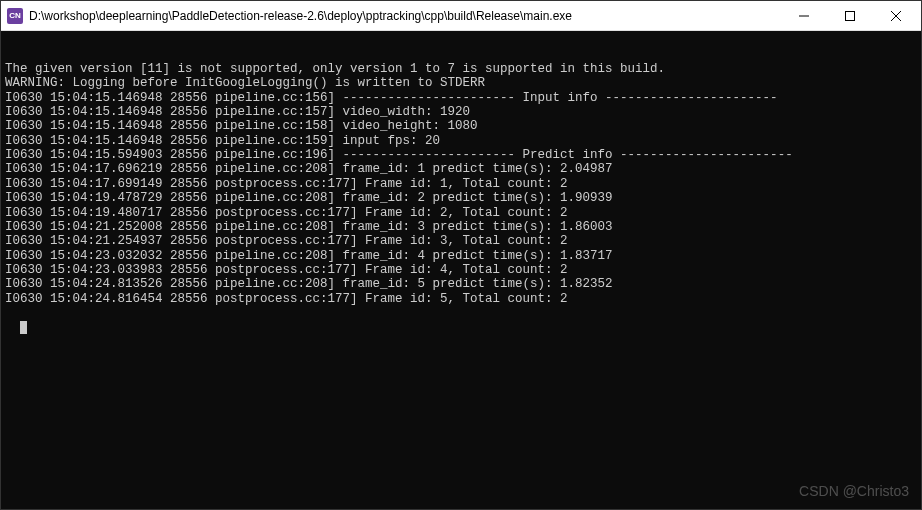  What do you see at coordinates (461, 83) in the screenshot?
I see `terminal-line: WARNING: Logging before InitGoogleLoggin…` at bounding box center [461, 83].